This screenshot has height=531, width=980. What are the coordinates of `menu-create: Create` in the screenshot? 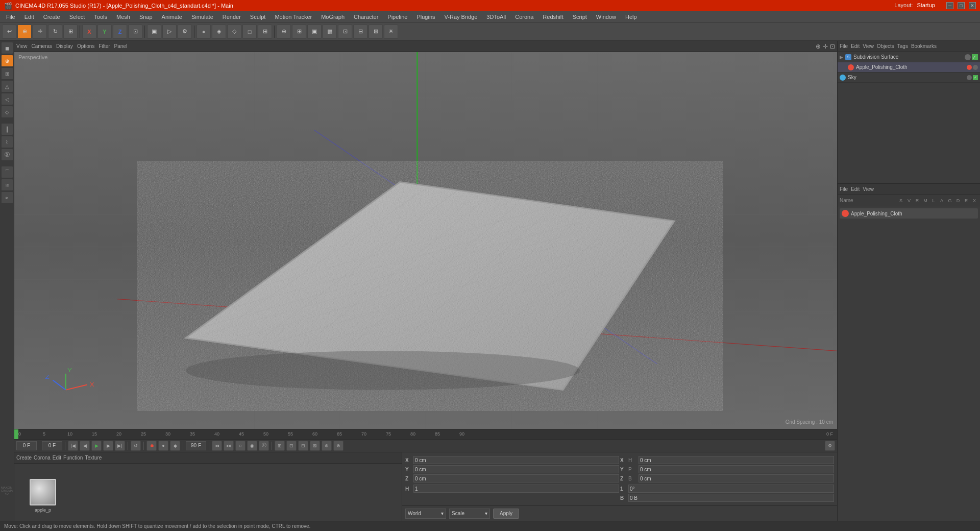 It's located at (52, 17).